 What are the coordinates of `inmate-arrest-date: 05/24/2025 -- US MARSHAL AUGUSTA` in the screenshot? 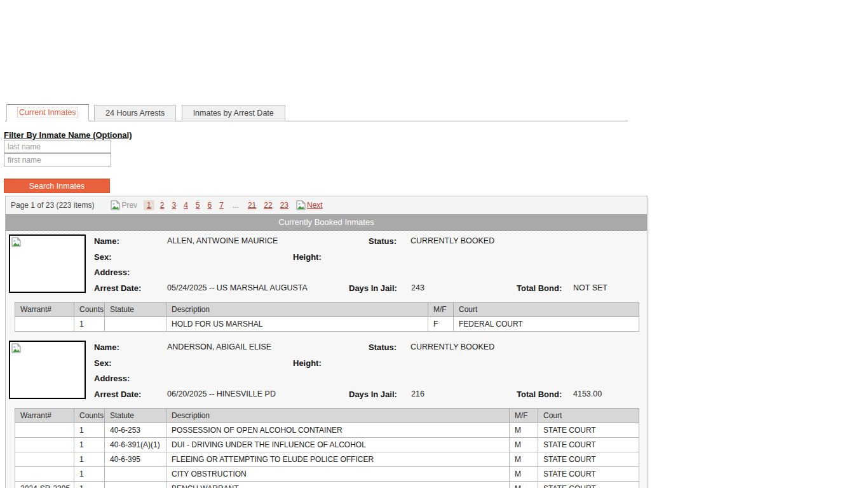 It's located at (238, 288).